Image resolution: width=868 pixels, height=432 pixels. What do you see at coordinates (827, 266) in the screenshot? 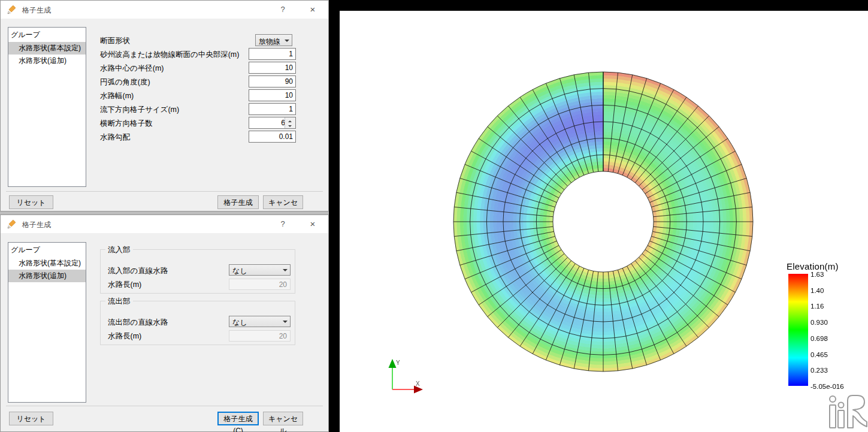
I see `legend-title: Elevation(m)` at bounding box center [827, 266].